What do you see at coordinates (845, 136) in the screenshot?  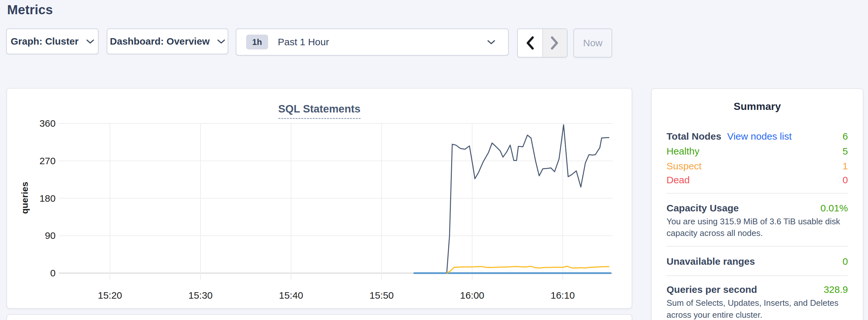 I see `total-nodes-value: 6` at bounding box center [845, 136].